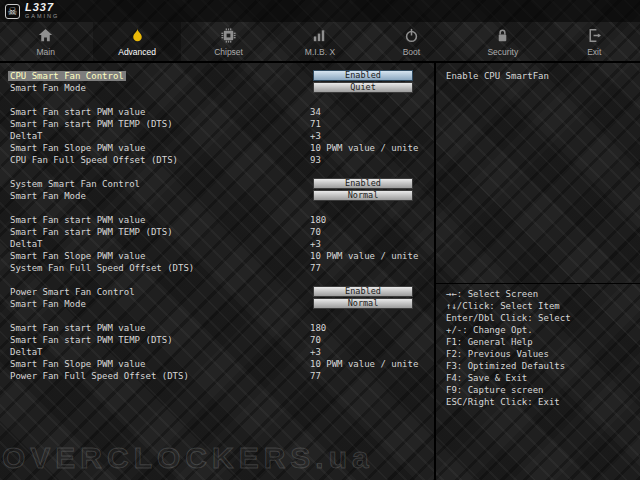 The height and width of the screenshot is (480, 640). What do you see at coordinates (217, 220) in the screenshot?
I see `setting-row: Smart Fan start PWM value180` at bounding box center [217, 220].